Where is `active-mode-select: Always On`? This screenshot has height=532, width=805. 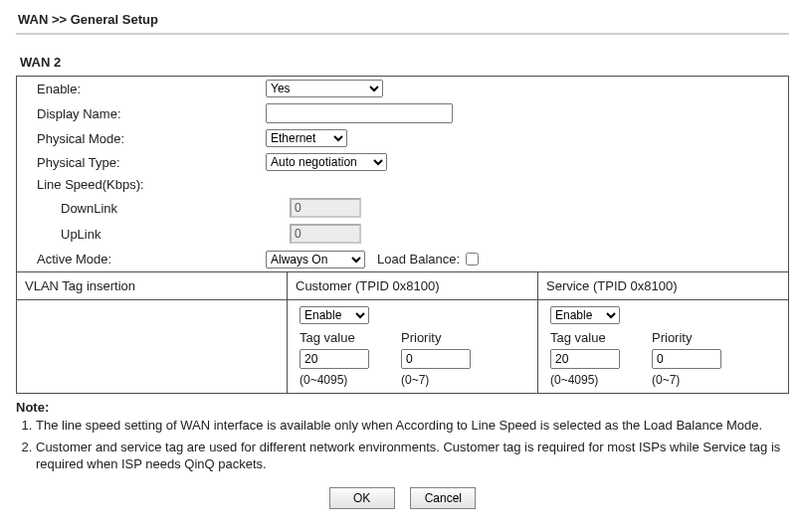 active-mode-select: Always On is located at coordinates (315, 260).